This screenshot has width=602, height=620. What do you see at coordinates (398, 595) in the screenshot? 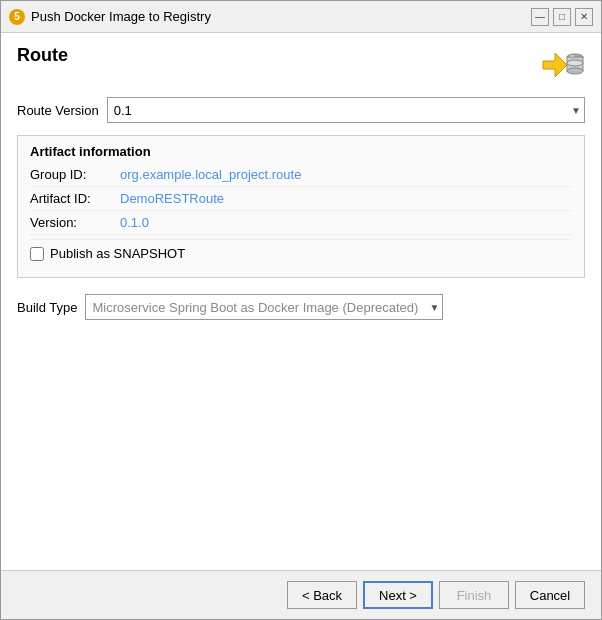
I see `next-button: Next >` at bounding box center [398, 595].